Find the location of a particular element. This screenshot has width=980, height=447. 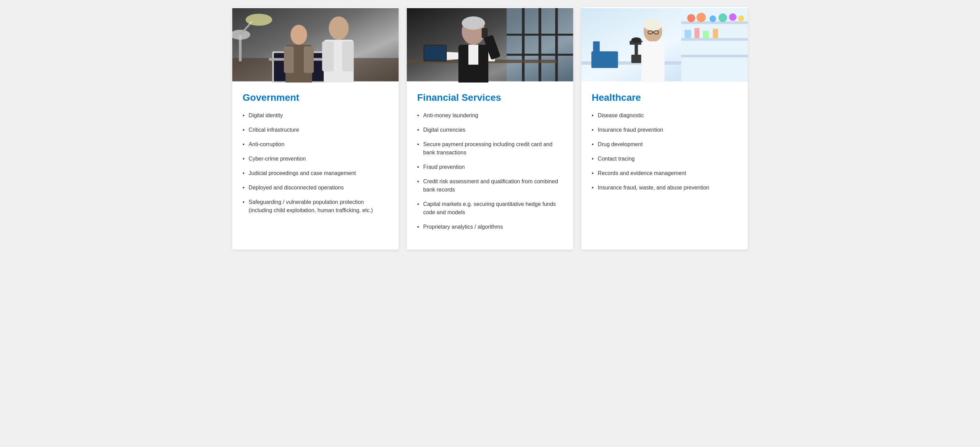

list-item: Insurance fraud, waste, and abuse preven… is located at coordinates (664, 188).